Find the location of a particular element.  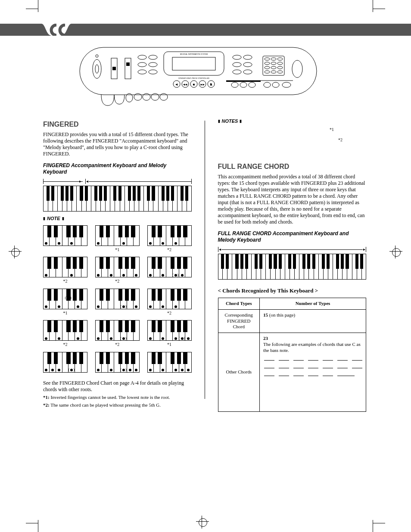

chord-diagram: ()*2 is located at coordinates (117, 334).